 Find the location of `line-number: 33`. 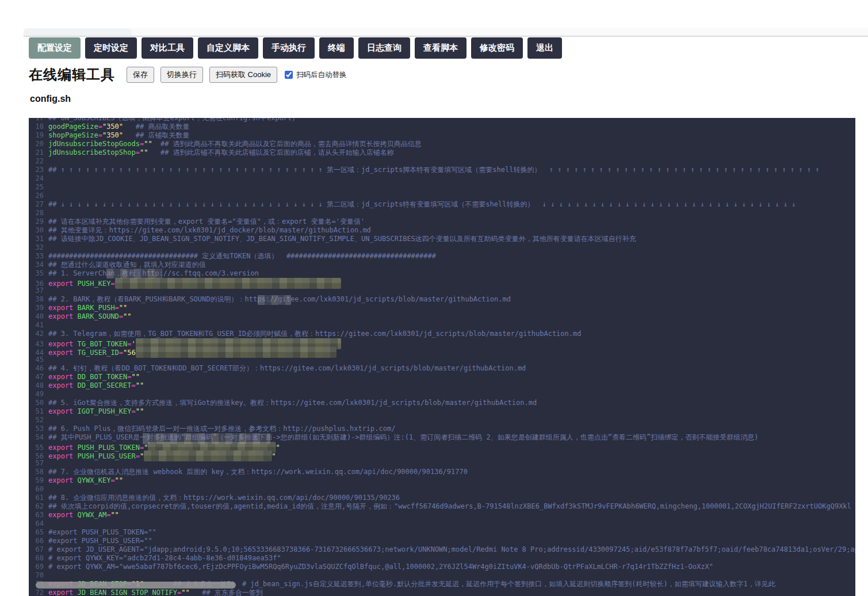

line-number: 33 is located at coordinates (39, 257).